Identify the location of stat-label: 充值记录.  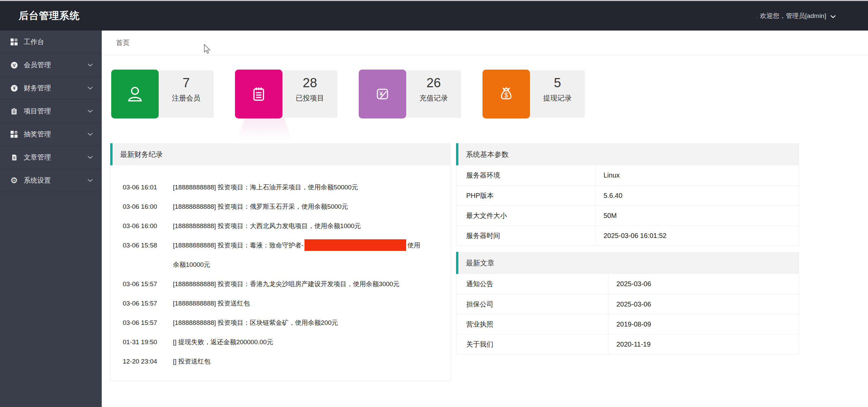
(434, 98).